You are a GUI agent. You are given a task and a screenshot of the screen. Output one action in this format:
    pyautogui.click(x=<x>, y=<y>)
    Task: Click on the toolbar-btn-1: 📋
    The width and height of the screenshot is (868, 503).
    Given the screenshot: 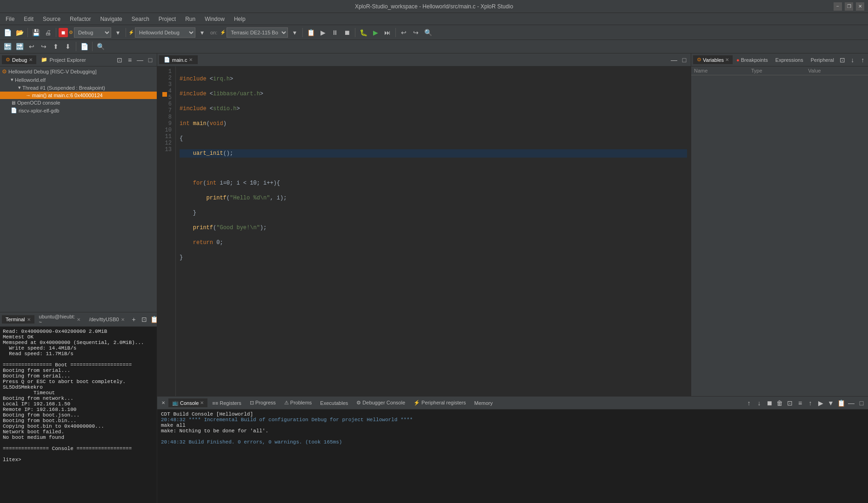 What is the action you would take?
    pyautogui.click(x=311, y=33)
    